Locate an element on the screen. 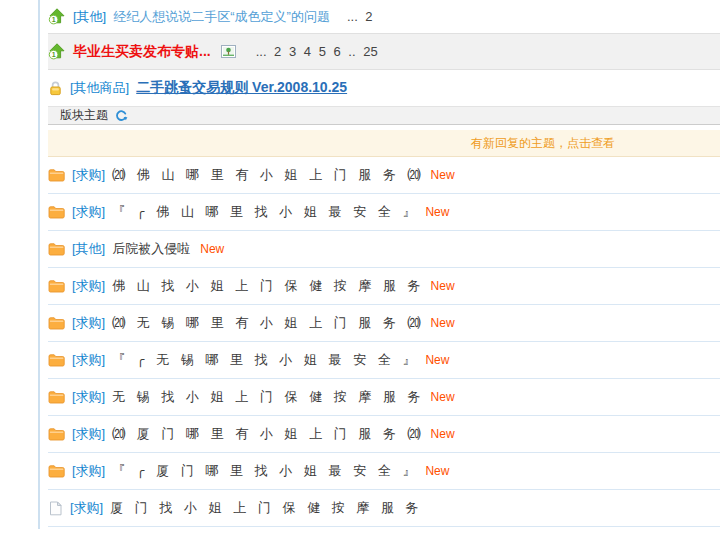 The height and width of the screenshot is (535, 720). thread-title-link: 厦 门 找 小 姐 上 门 保 健 按 摩 服 务 is located at coordinates (264, 508).